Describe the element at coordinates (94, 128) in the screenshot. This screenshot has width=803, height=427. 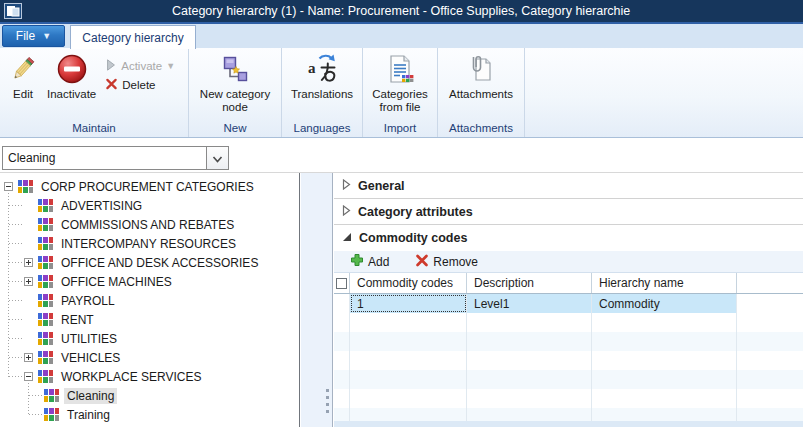
I see `group-label-maintain: Maintain` at that location.